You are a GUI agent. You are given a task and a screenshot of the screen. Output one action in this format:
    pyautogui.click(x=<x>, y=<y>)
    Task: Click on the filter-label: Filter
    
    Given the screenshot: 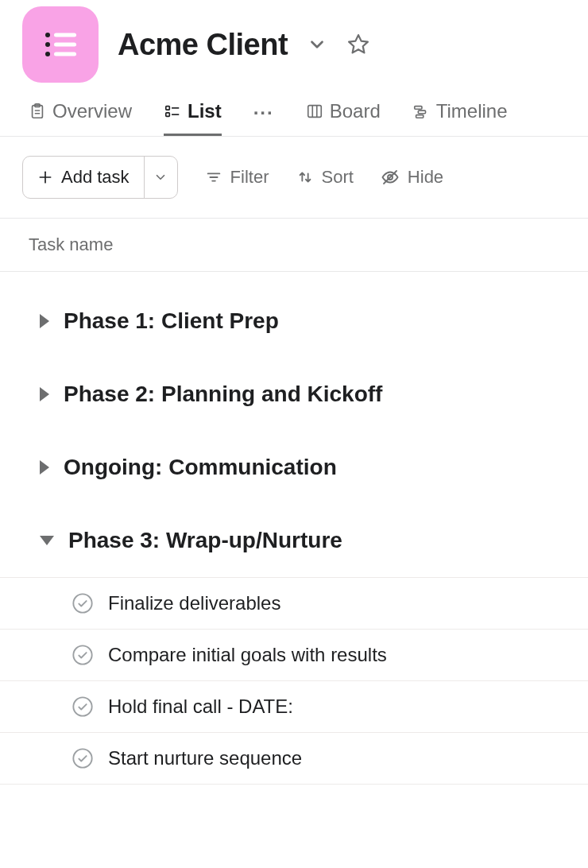 What is the action you would take?
    pyautogui.click(x=250, y=177)
    